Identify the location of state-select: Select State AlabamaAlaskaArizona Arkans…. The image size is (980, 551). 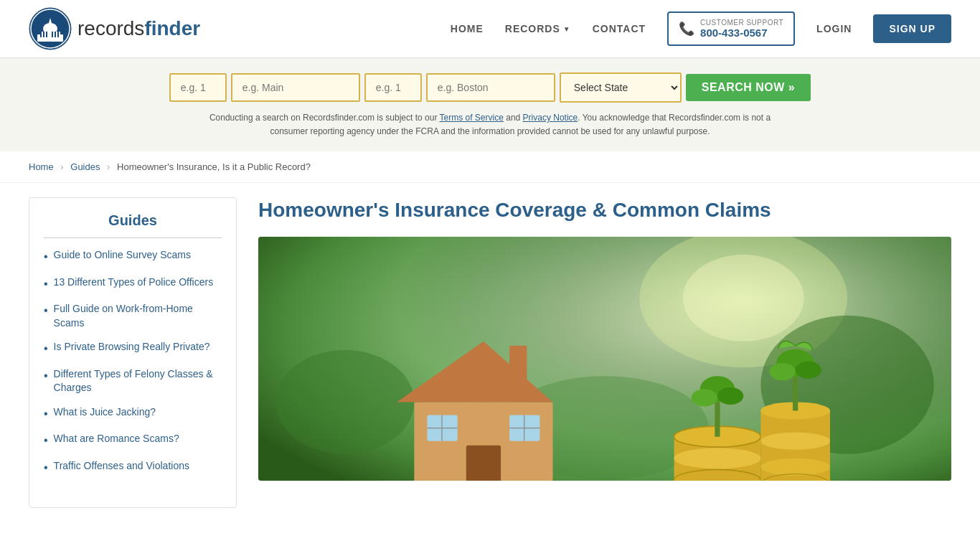
(621, 88).